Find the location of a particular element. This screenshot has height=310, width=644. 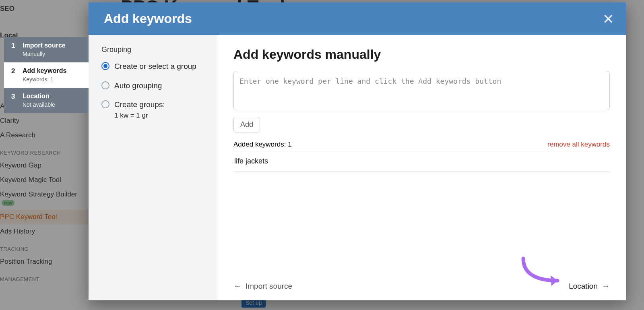

radio-sublabel: 1 kw = 1 gr is located at coordinates (153, 116).